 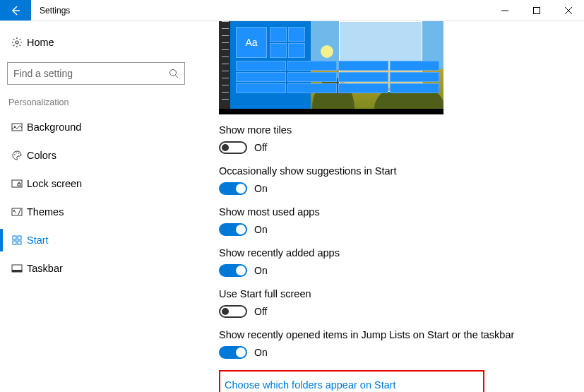 I want to click on lock-screen-icon, so click(x=17, y=184).